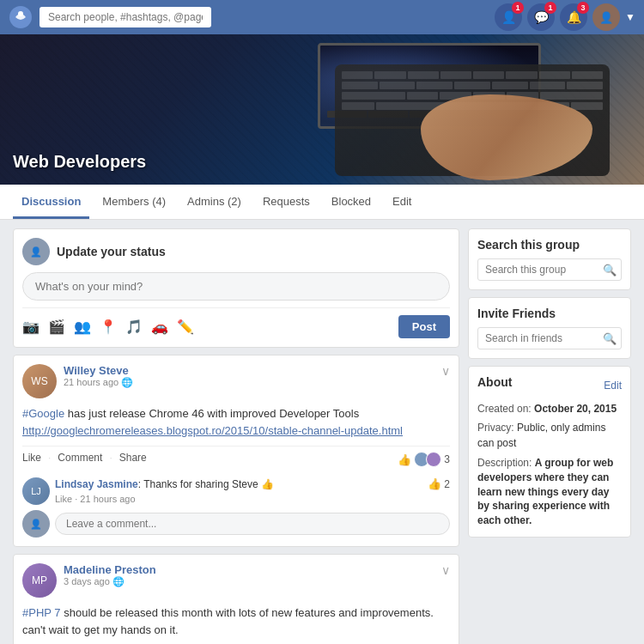 The height and width of the screenshot is (644, 644). What do you see at coordinates (236, 599) in the screenshot?
I see `post-item: MP Madeline Preston 3 days ago 🌐 ∨ #PHP …` at bounding box center [236, 599].